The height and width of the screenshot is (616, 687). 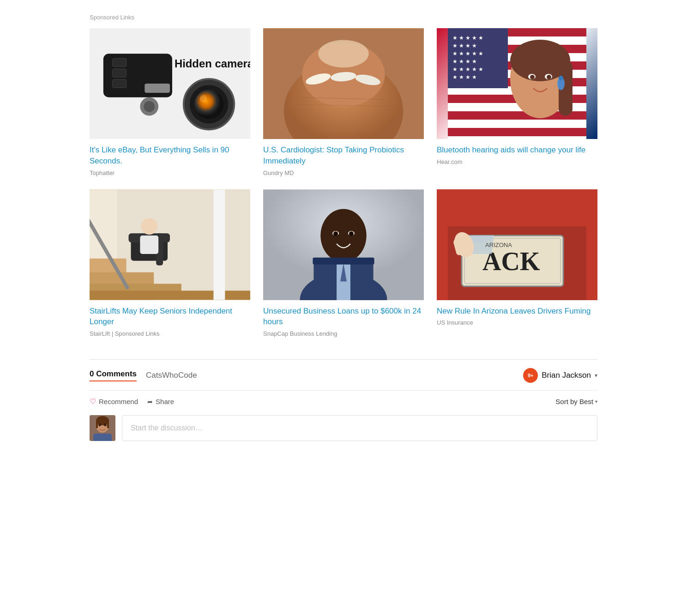 I want to click on ad-image-6: ACK ARIZONA, so click(x=517, y=245).